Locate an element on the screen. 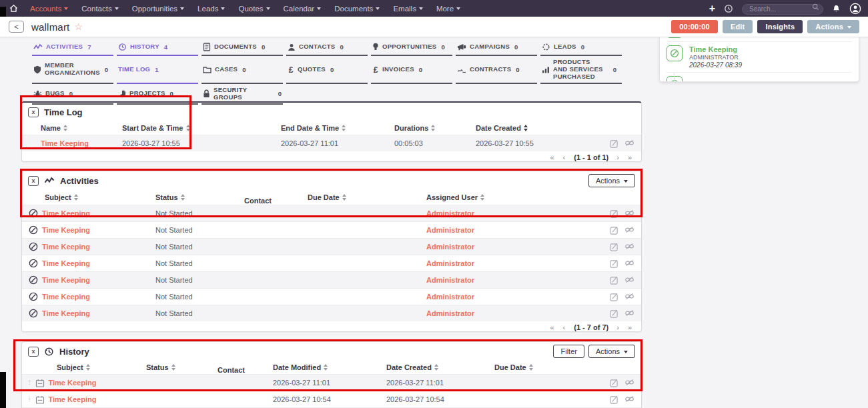 The image size is (868, 408). nav-item-quotes: Quotes is located at coordinates (254, 9).